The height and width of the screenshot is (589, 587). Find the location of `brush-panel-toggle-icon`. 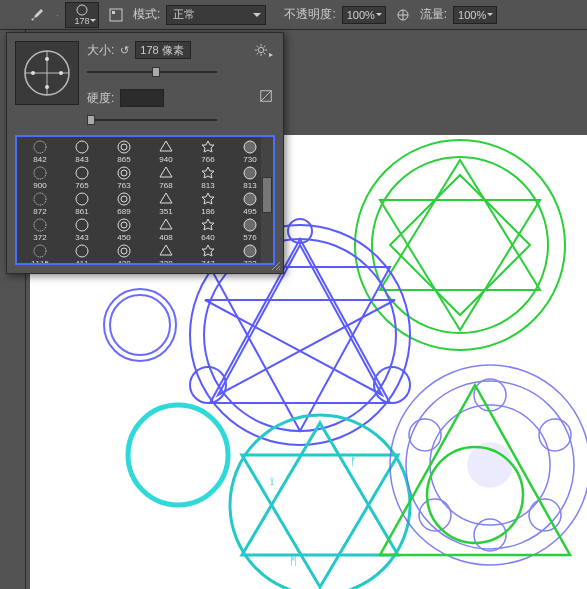

brush-panel-toggle-icon is located at coordinates (116, 15).